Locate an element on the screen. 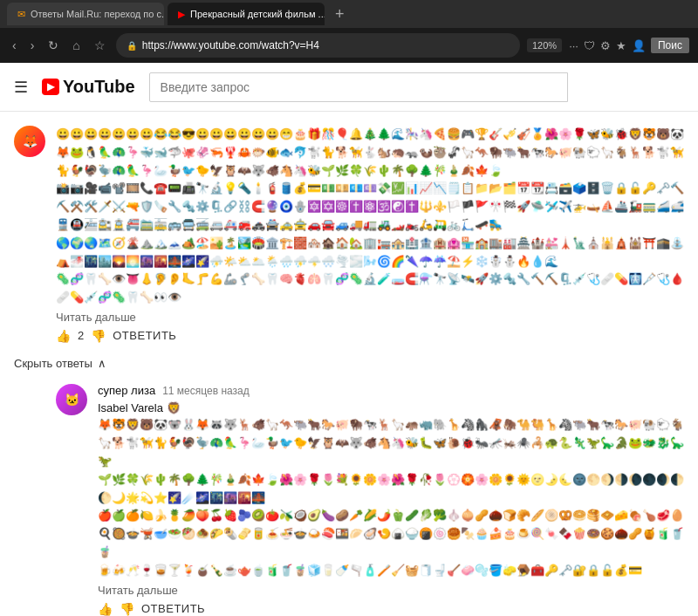 Image resolution: width=698 pixels, height=616 pixels. liza-emoji-4: 🍺🍻🥂🍷🥃🍸🍹🧉🍾☕🫖🍵🧃🥤🧋🧊🥛🍼🫗🧴🪥🧹🧺🧻🚽🪠🧼🫧🪣🧽🪤🧰🔑🗝️🔐🔒🔓💰💳 is located at coordinates (391, 571).